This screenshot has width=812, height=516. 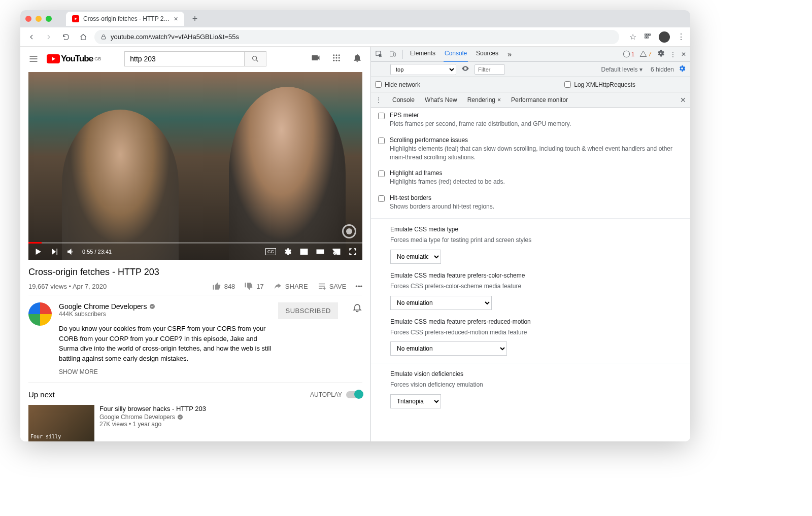 What do you see at coordinates (336, 59) in the screenshot?
I see `apps-icon` at bounding box center [336, 59].